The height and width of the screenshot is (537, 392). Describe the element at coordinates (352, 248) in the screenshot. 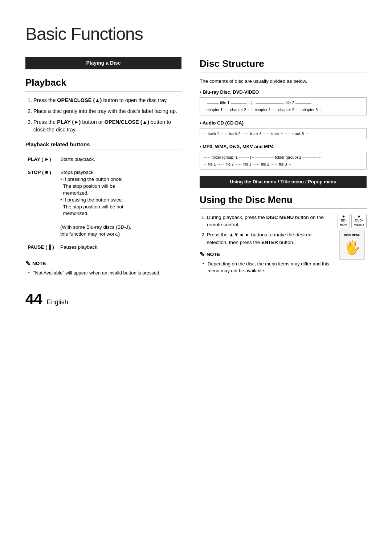

I see `hand-icon: 🖐` at that location.